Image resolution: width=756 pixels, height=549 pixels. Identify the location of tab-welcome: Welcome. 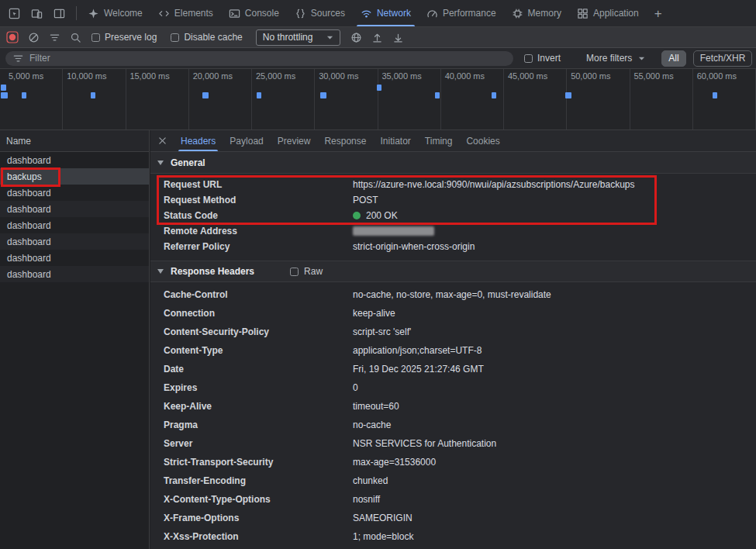
(115, 13).